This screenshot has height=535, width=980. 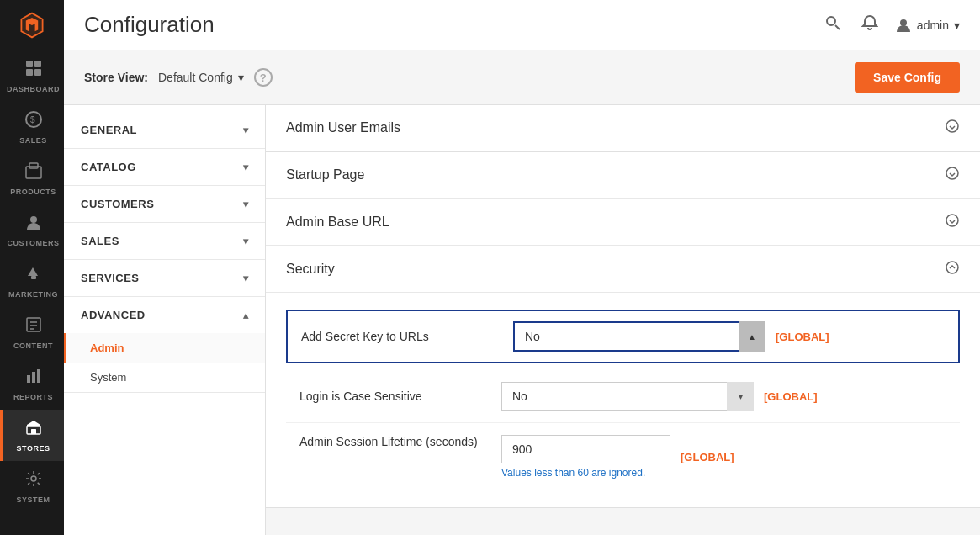 What do you see at coordinates (927, 25) in the screenshot?
I see `user-menu: admin ▾` at bounding box center [927, 25].